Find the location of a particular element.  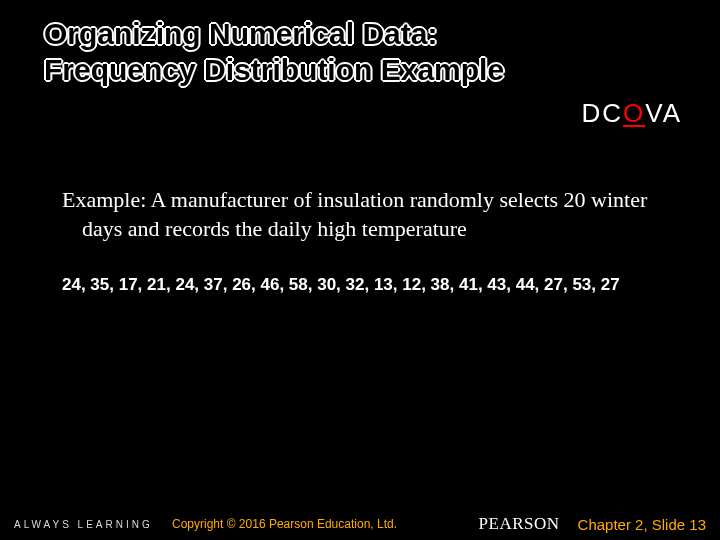

dcova-a: A is located at coordinates (672, 113).